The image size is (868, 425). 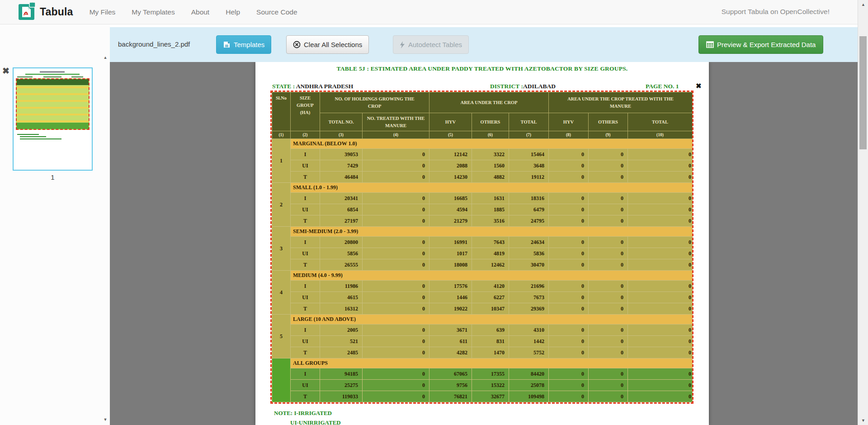 I want to click on mini-table-header, so click(x=52, y=82).